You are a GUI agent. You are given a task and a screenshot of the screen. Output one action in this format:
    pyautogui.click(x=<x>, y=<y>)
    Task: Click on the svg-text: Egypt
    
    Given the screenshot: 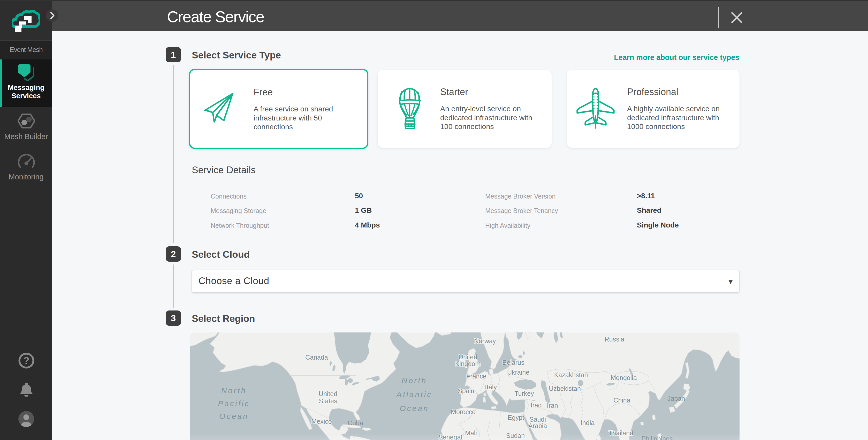 What is the action you would take?
    pyautogui.click(x=516, y=417)
    